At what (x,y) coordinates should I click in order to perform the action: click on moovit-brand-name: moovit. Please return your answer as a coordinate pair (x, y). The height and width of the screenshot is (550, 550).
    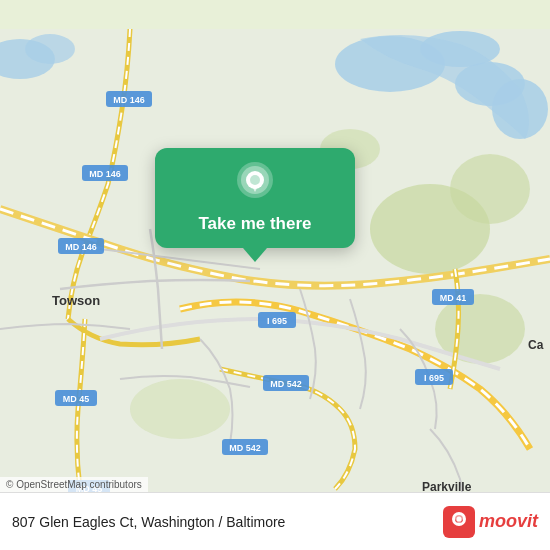
    Looking at the image, I should click on (508, 522).